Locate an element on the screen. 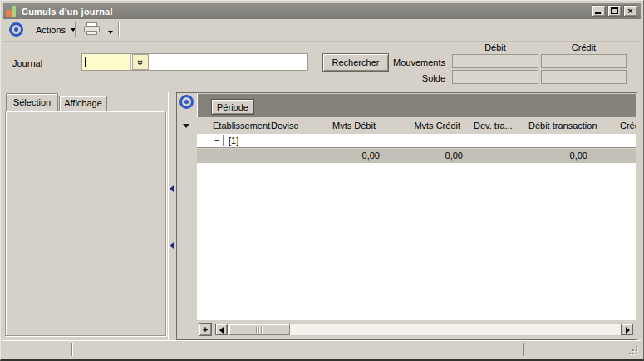 The width and height of the screenshot is (644, 361). scroll-left-button is located at coordinates (221, 329).